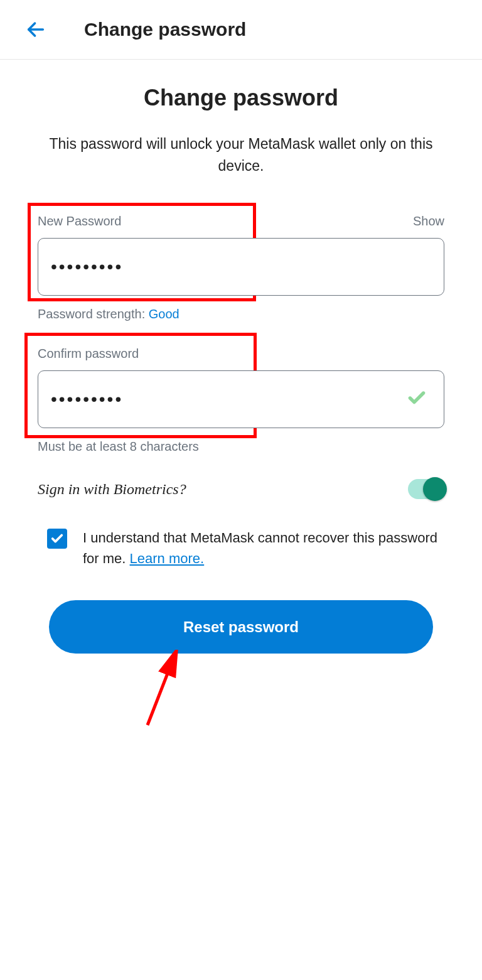 This screenshot has height=980, width=482. Describe the element at coordinates (167, 559) in the screenshot. I see `learn-more-link: Learn more.` at that location.